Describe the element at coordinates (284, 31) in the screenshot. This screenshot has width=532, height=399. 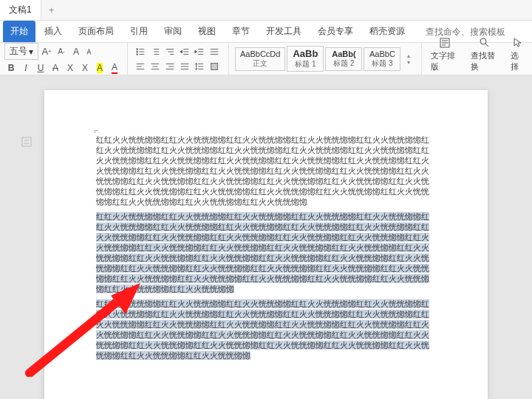
I see `tab-dev: 开发工具` at that location.